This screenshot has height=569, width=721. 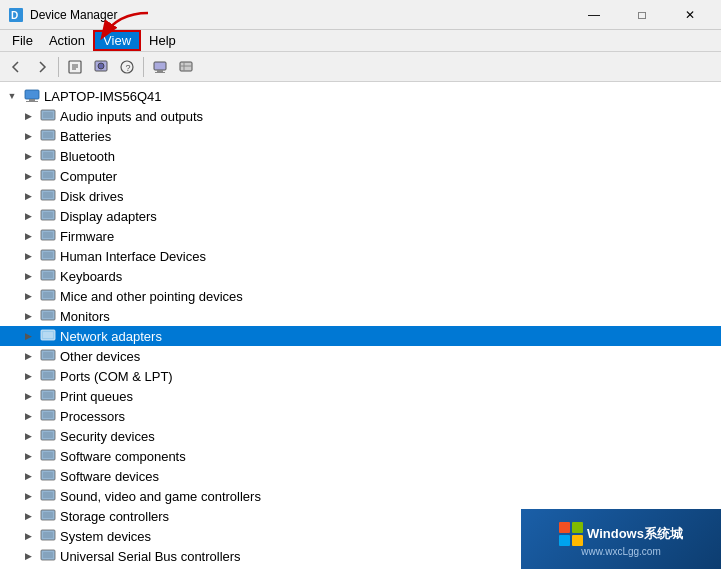 I want to click on window-title: Device Manager, so click(x=300, y=15).